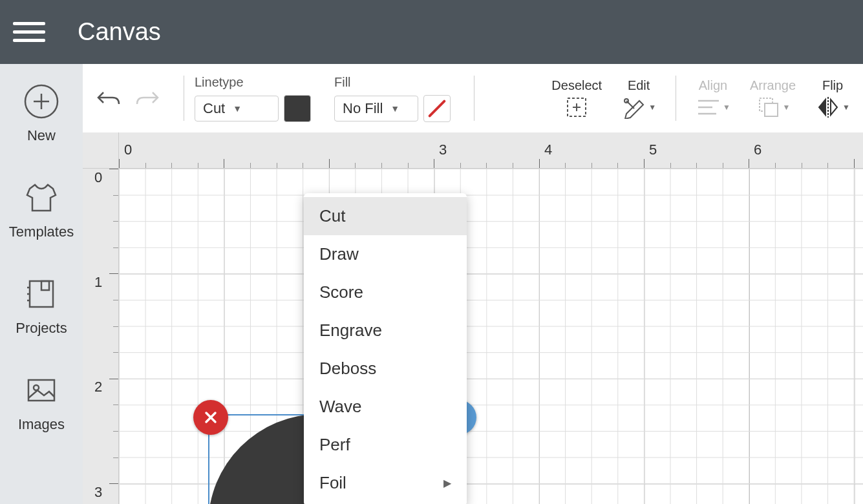 The height and width of the screenshot is (504, 863). Describe the element at coordinates (41, 210) in the screenshot. I see `sidebar-item-templates: Templates` at that location.